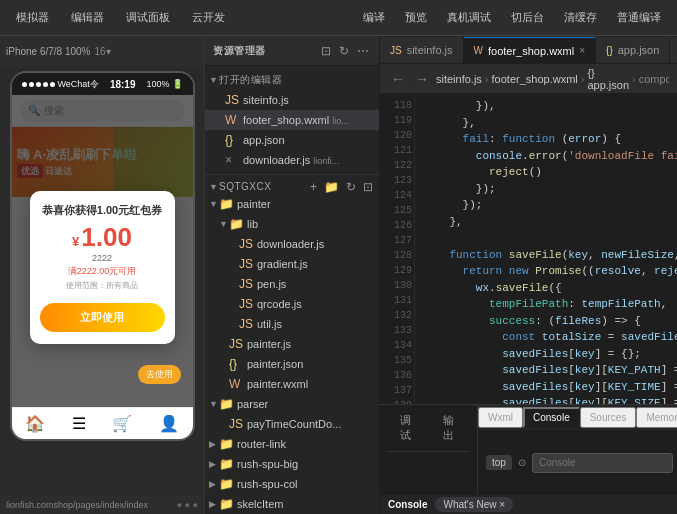 This screenshot has height=514, width=677. Describe the element at coordinates (500, 418) in the screenshot. I see `tab-wxml: Wxml` at that location.